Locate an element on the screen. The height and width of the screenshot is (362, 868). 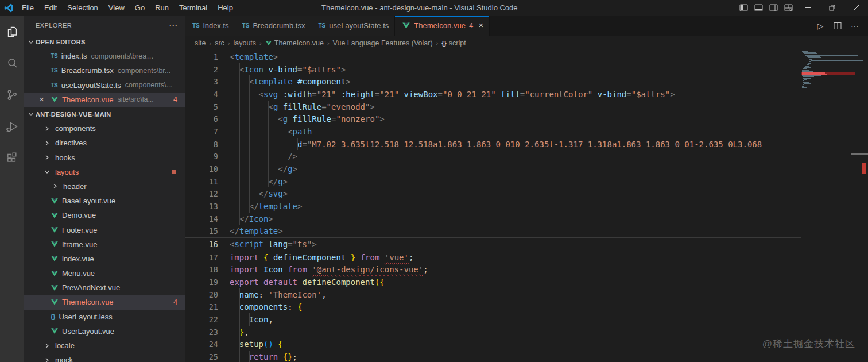
menu-file: File is located at coordinates (28, 8).